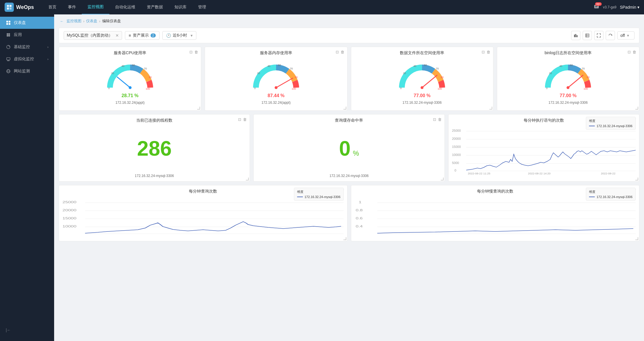  Describe the element at coordinates (19, 7) in the screenshot. I see `app-logo: WeOps` at that location.